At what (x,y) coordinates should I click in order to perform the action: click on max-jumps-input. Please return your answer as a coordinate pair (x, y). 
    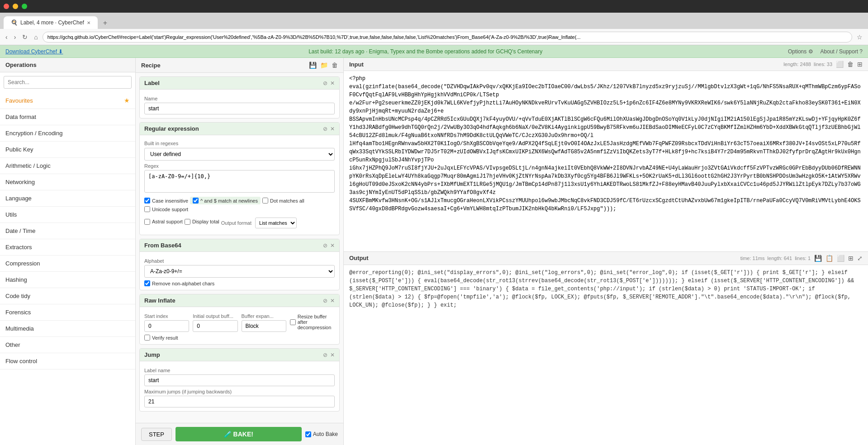
    Looking at the image, I should click on (240, 402).